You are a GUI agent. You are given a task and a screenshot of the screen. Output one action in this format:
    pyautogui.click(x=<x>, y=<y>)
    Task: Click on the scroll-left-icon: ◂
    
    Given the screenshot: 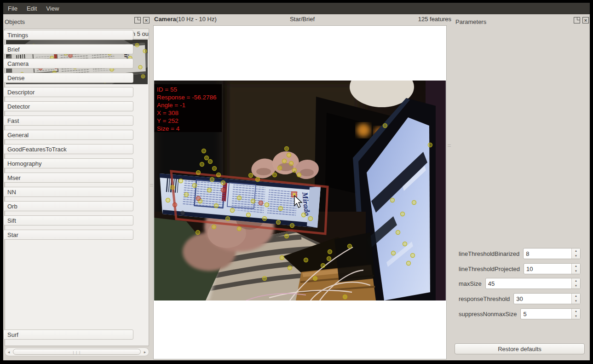 What is the action you would take?
    pyautogui.click(x=9, y=352)
    